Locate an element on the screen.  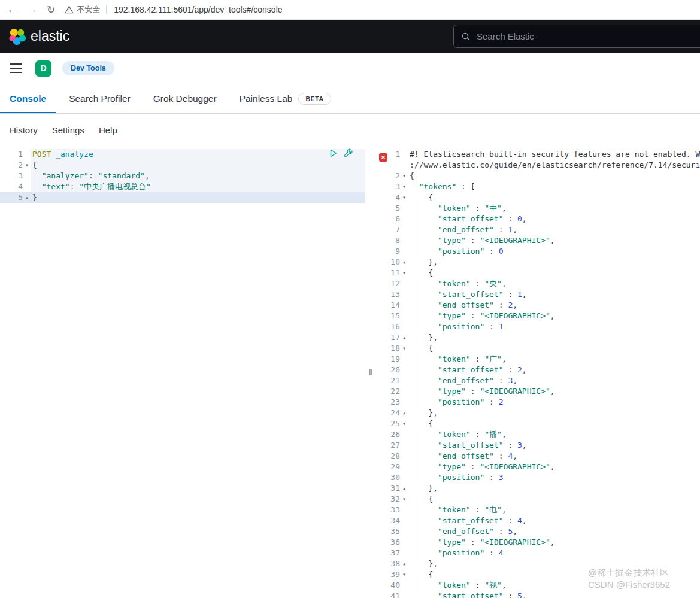
code-text: "position" : 2 is located at coordinates (554, 402).